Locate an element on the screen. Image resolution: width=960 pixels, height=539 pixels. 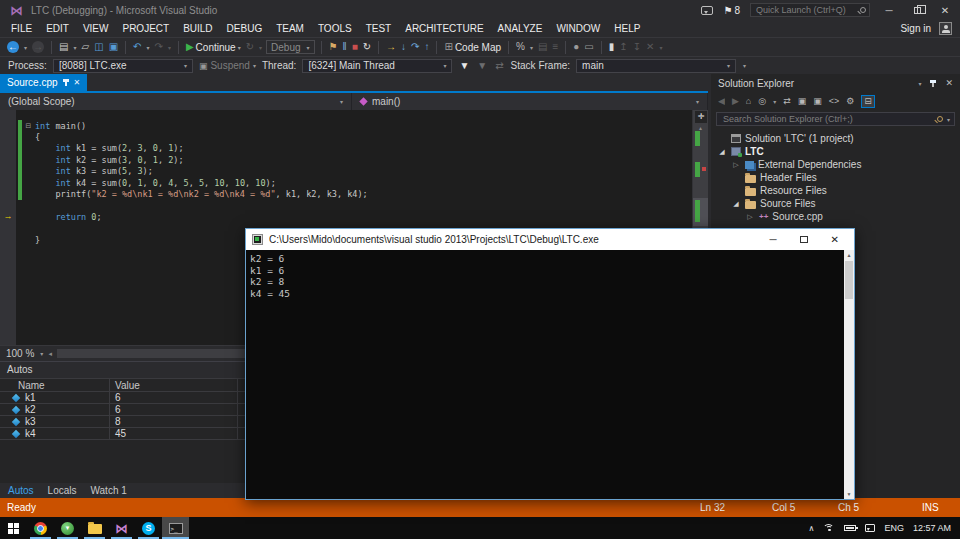
tree-expand-icon: ◢ is located at coordinates (722, 152).